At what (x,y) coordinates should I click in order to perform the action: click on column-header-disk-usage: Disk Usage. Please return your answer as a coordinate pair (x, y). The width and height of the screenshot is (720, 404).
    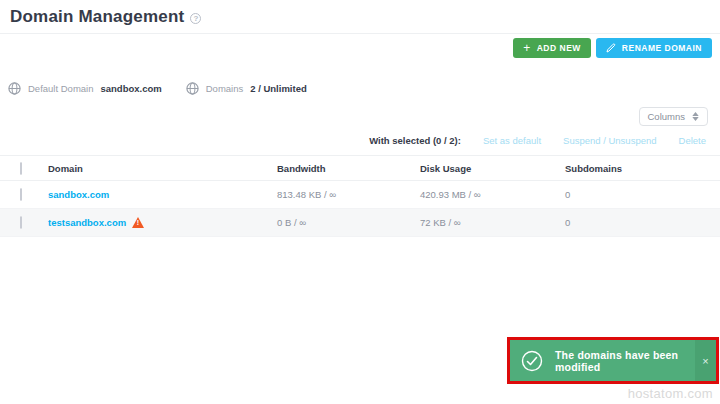
    Looking at the image, I should click on (492, 168).